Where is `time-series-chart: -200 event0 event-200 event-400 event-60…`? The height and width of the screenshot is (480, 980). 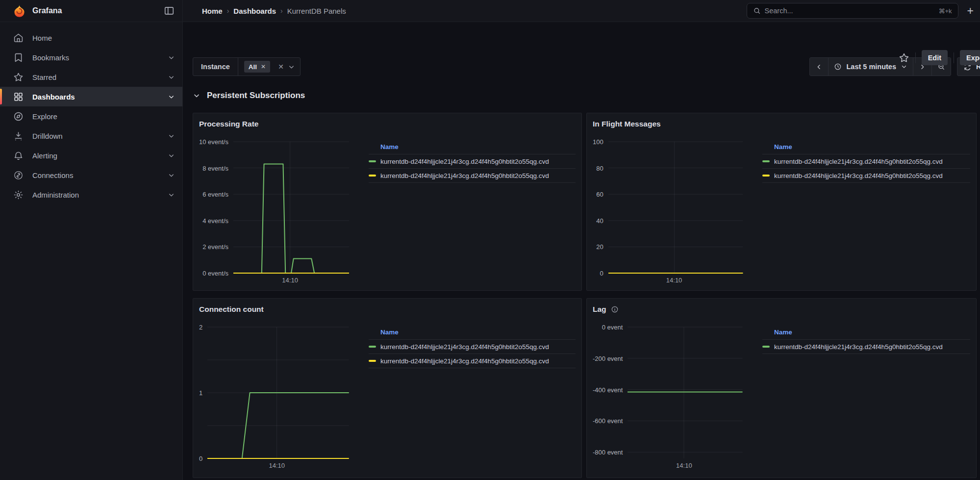 time-series-chart: -200 event0 event-200 event-400 event-60… is located at coordinates (668, 393).